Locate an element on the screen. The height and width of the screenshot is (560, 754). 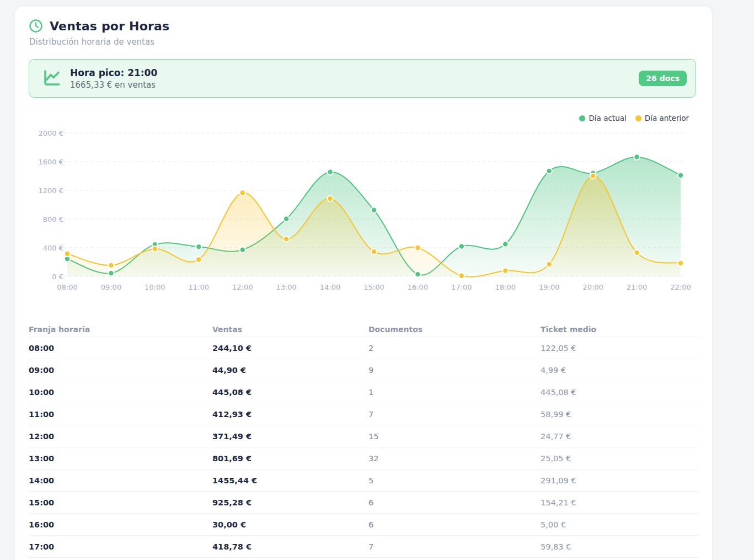
data-point-dia-anterior-15:00 is located at coordinates (374, 252).